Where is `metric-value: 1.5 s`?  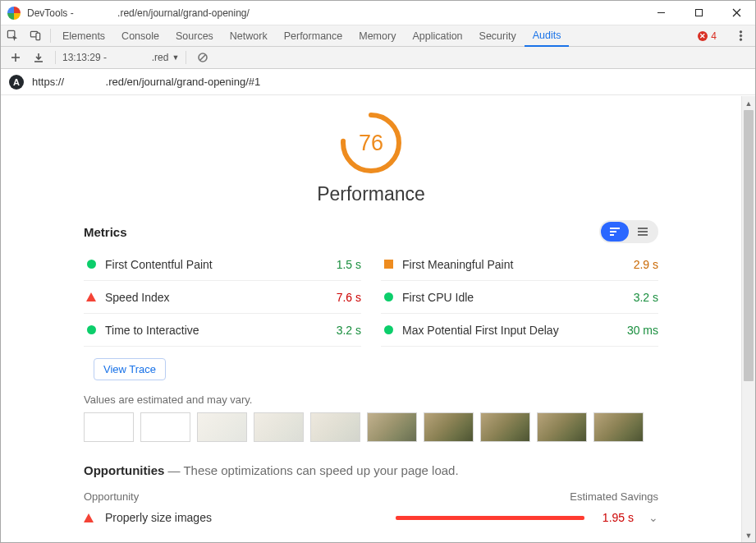
metric-value: 1.5 s is located at coordinates (349, 265).